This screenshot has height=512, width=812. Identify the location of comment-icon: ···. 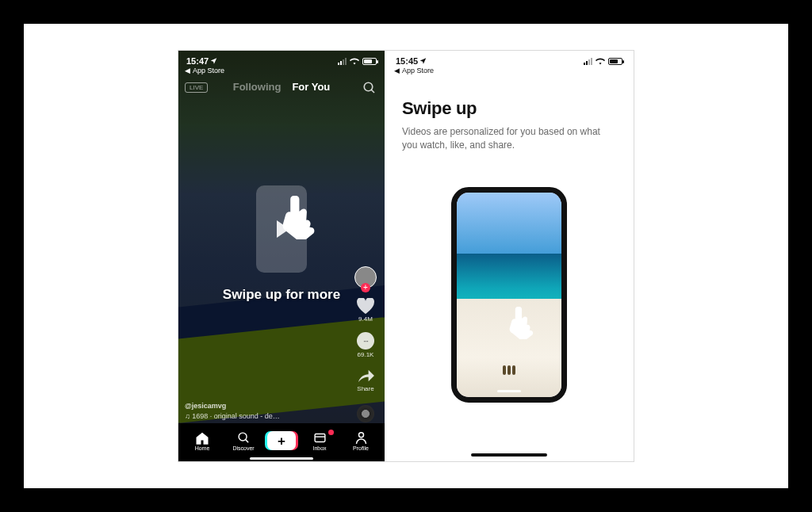
(366, 341).